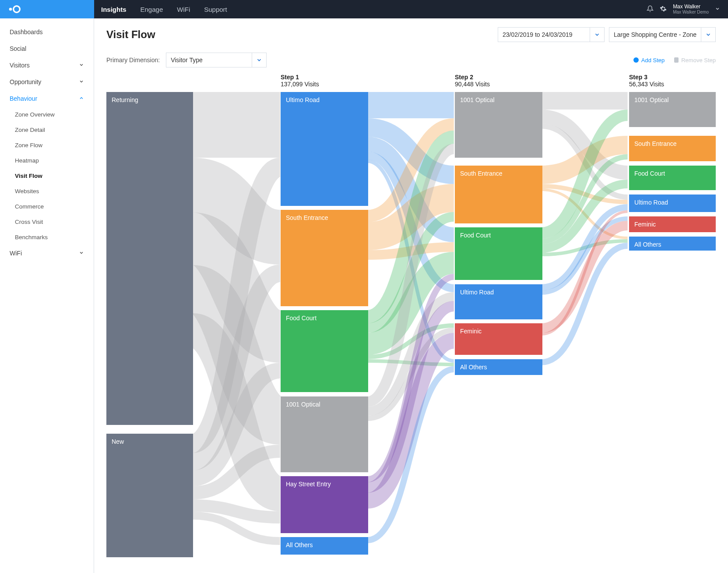 The image size is (728, 573). Describe the element at coordinates (164, 9) in the screenshot. I see `top-nav: InsightsEngageWiFiSupport` at that location.